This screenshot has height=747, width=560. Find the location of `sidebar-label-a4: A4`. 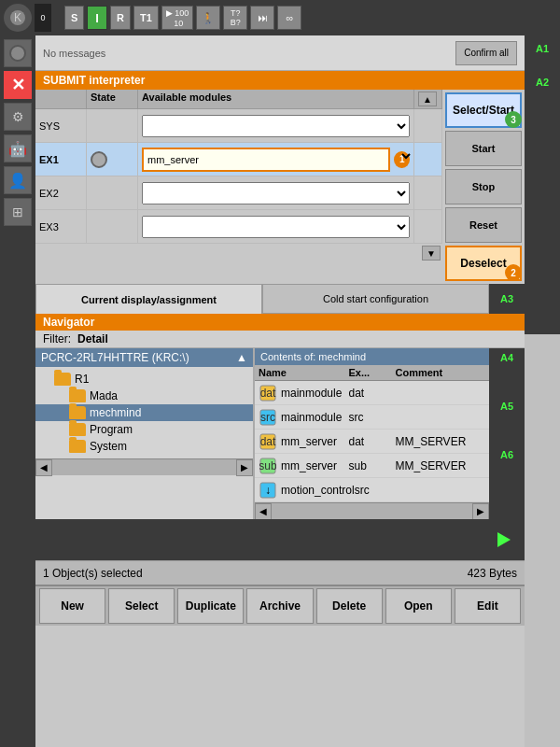

sidebar-label-a4: A4 is located at coordinates (507, 358).